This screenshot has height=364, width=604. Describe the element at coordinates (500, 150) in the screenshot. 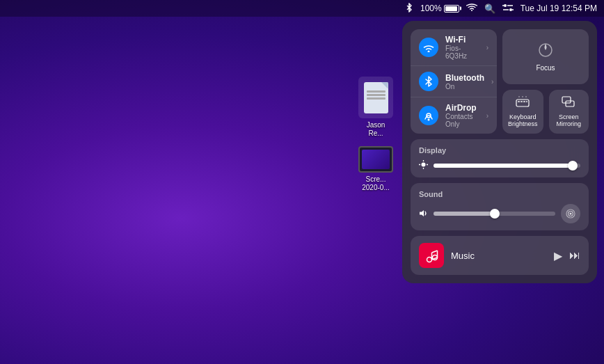

I see `display-label: Display` at that location.